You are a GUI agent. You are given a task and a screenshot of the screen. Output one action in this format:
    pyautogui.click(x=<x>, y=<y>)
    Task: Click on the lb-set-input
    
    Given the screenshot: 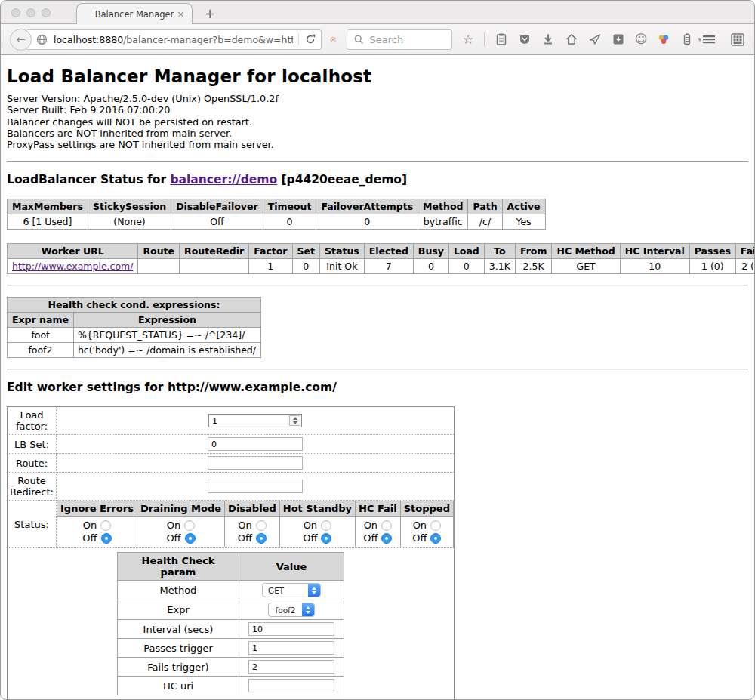 What is the action you would take?
    pyautogui.click(x=255, y=444)
    